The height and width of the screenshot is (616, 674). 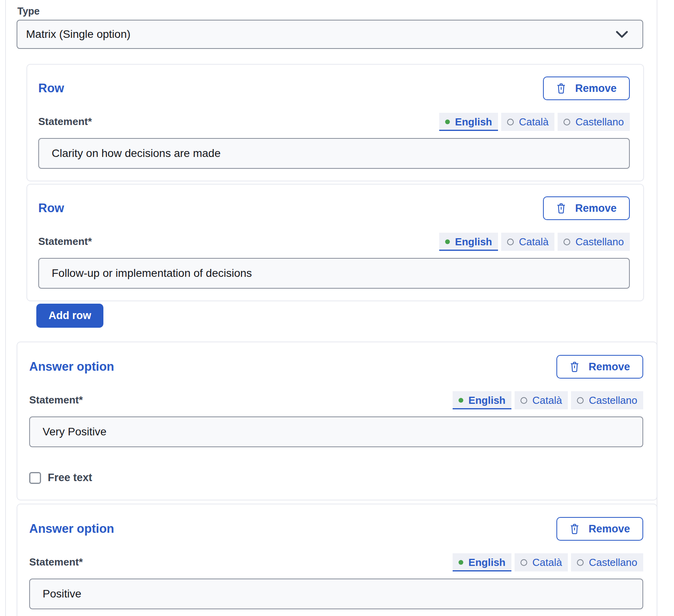 I want to click on free-text-label: Free text, so click(x=70, y=478).